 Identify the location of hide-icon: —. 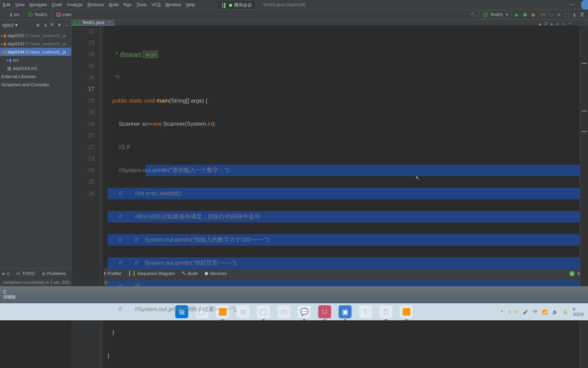
(67, 25).